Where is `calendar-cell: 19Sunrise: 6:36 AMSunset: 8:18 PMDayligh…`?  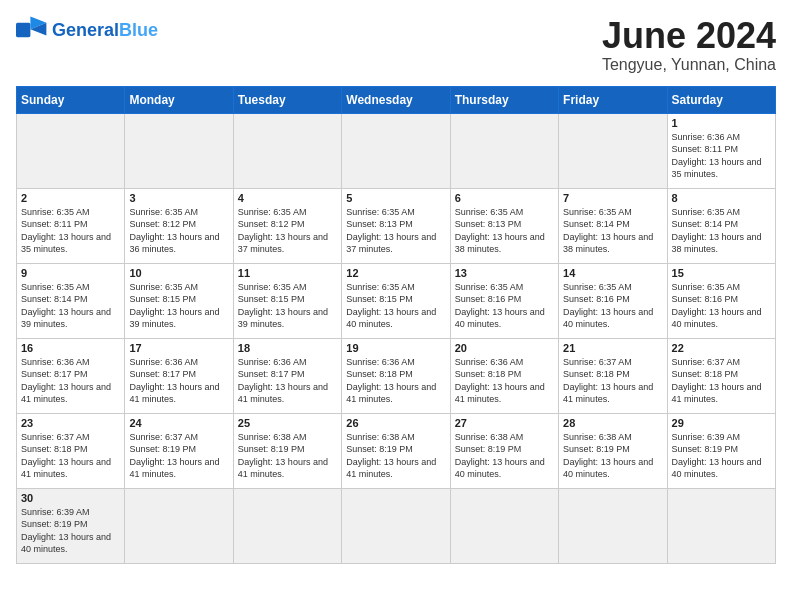
calendar-cell: 19Sunrise: 6:36 AMSunset: 8:18 PMDayligh… is located at coordinates (396, 376).